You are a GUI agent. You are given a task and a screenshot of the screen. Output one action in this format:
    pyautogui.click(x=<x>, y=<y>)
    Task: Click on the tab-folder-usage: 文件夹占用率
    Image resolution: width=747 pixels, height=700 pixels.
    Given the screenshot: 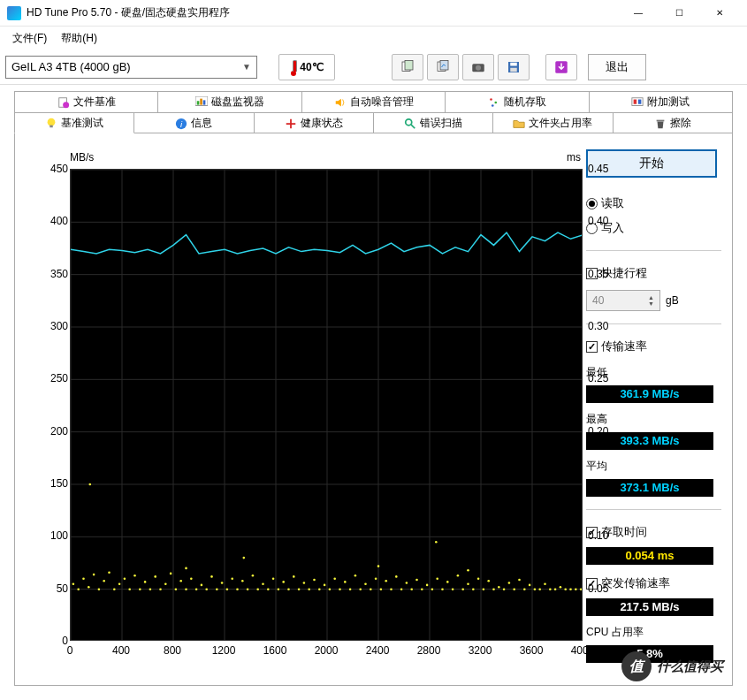 What is the action you would take?
    pyautogui.click(x=553, y=123)
    